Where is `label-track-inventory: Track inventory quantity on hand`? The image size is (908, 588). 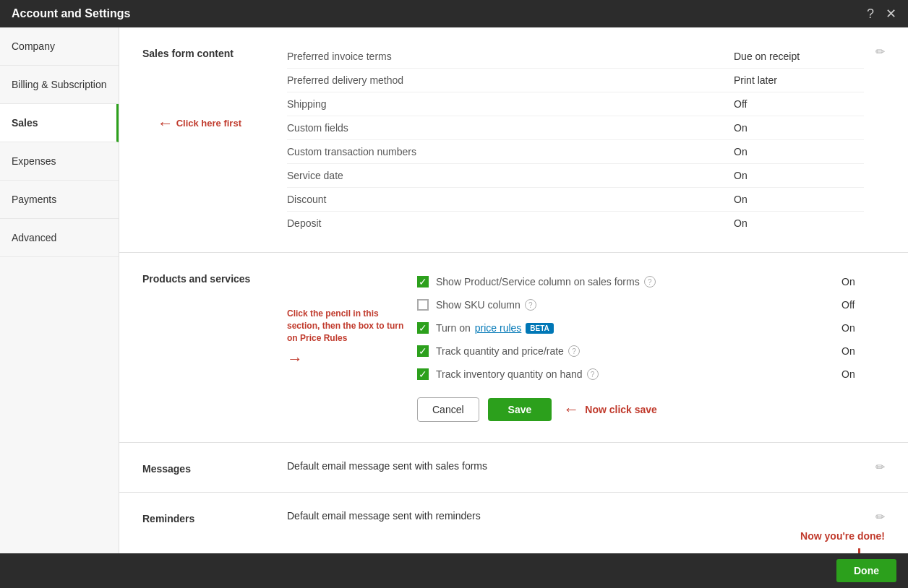
label-track-inventory: Track inventory quantity on hand is located at coordinates (509, 374).